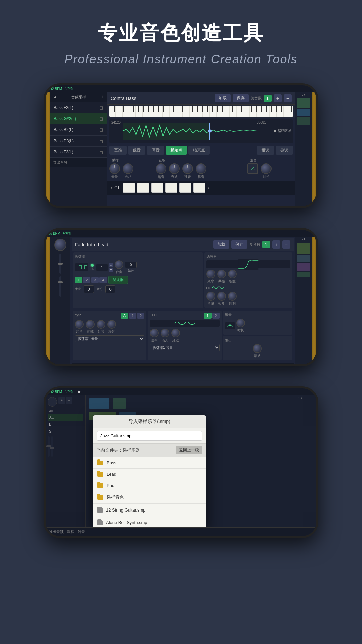 The image size is (362, 644). I want to click on pan-slider, so click(60, 286).